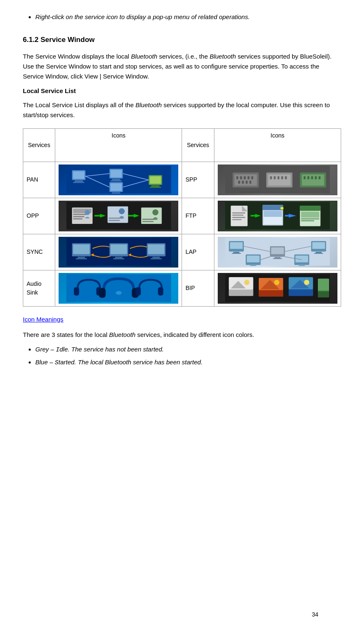 This screenshot has width=364, height=619. I want to click on service-spp-label: SPP, so click(198, 179).